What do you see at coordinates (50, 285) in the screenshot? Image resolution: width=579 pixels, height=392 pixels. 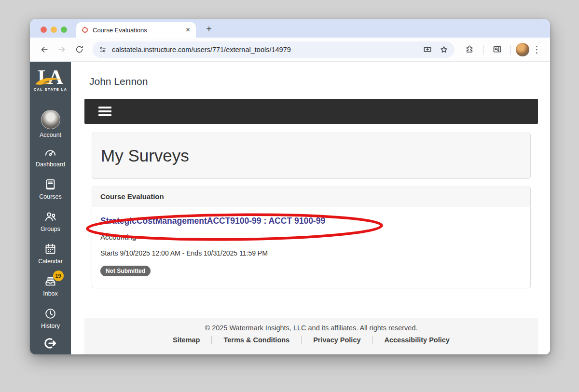 I see `sidebar-item-inbox: 19 Inbox` at bounding box center [50, 285].